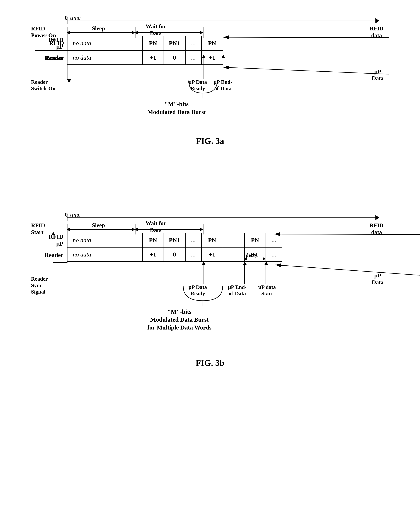 Image resolution: width=420 pixels, height=516 pixels. Describe the element at coordinates (49, 248) in the screenshot. I see `row-labels-left-3b: RFID μP Reader` at that location.